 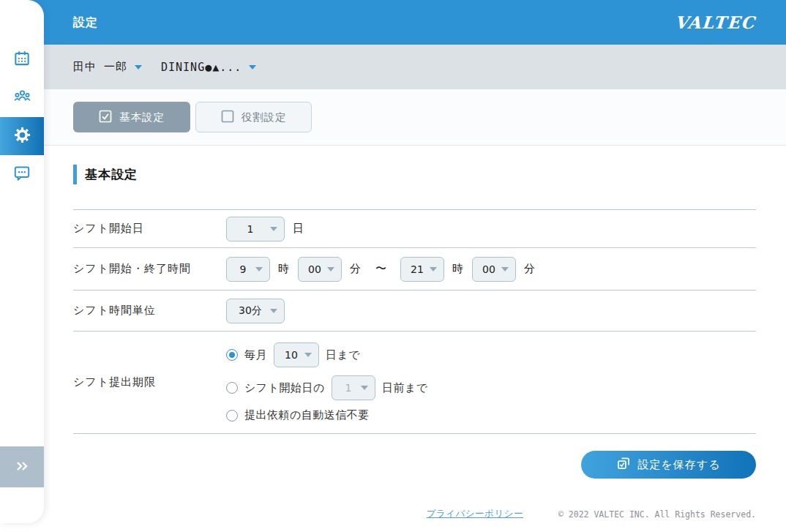 What do you see at coordinates (657, 514) in the screenshot?
I see `copyright-text: © 2022 VALTEC INC. All Rights Reserved.` at bounding box center [657, 514].